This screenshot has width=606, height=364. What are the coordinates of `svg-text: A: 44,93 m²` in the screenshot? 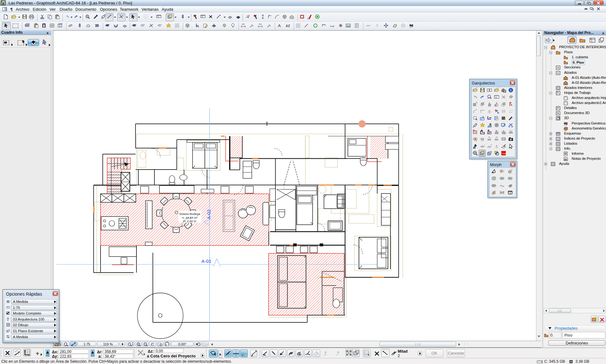 It's located at (190, 217).